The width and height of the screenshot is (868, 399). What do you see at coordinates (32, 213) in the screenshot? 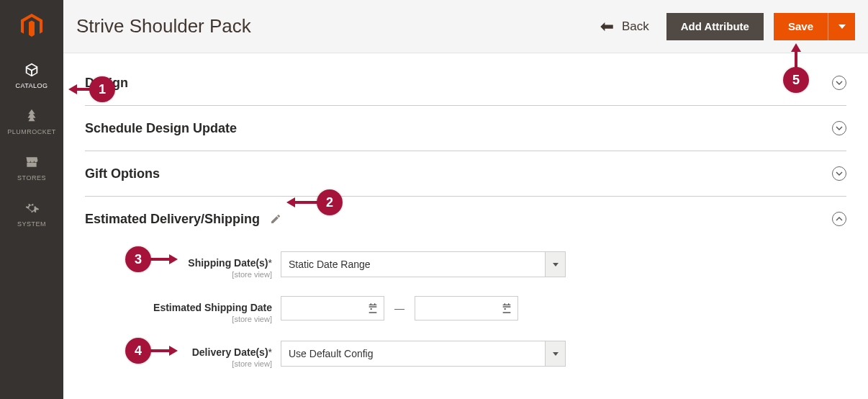
I see `sidebar-item-system: SYSTEM` at bounding box center [32, 213].